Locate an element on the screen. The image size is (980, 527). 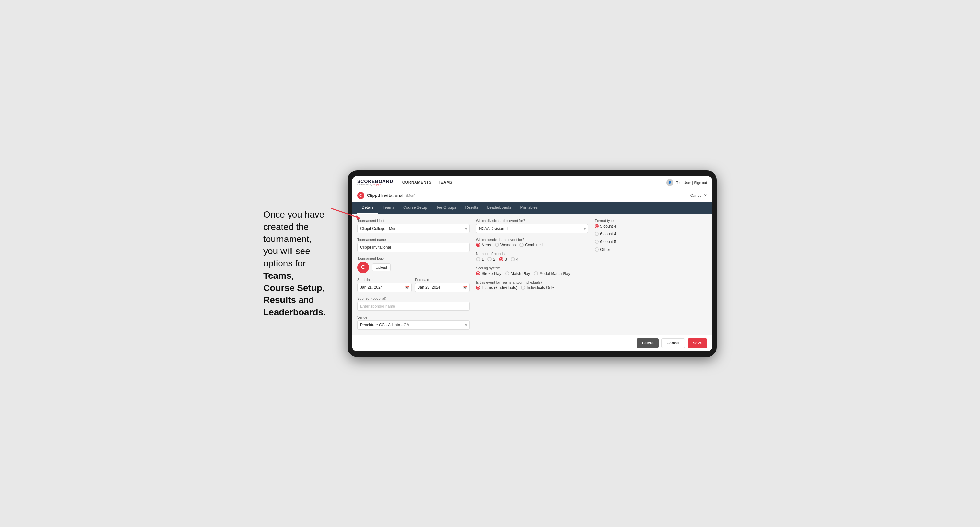
gender-label: Which gender is the event for? is located at coordinates (532, 240).